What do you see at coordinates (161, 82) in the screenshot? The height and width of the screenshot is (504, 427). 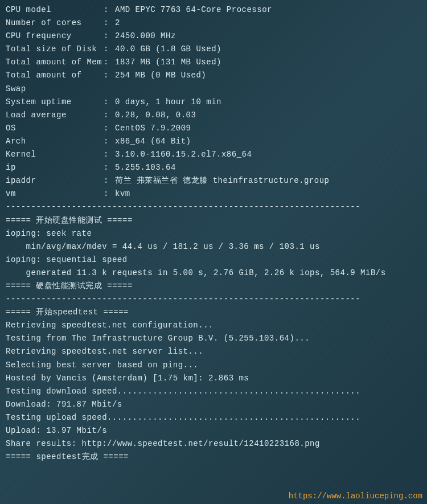 I see `sysinfo-value: 254 MB (0 MB Used)` at bounding box center [161, 82].